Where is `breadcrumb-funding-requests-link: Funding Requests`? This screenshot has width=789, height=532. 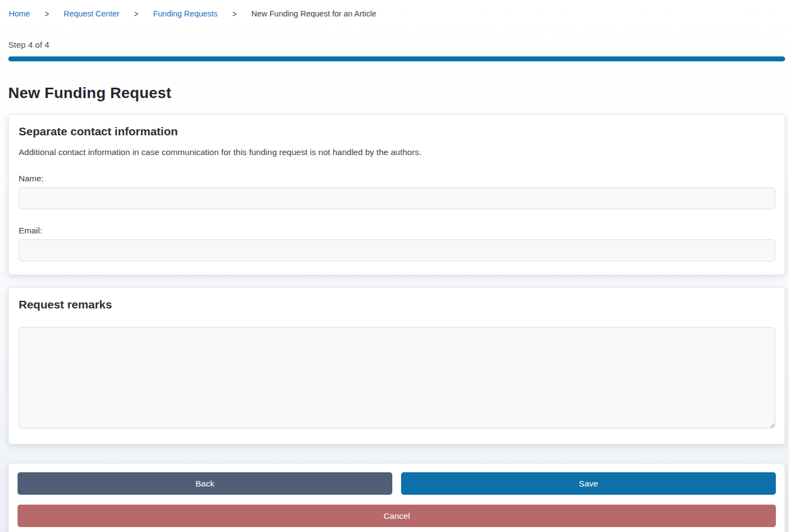
breadcrumb-funding-requests-link: Funding Requests is located at coordinates (185, 14).